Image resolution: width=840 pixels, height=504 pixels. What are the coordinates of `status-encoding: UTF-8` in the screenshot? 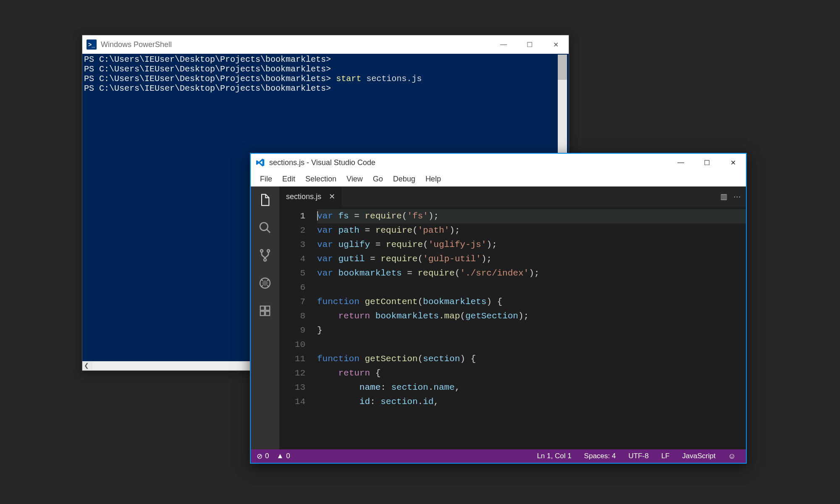 It's located at (638, 456).